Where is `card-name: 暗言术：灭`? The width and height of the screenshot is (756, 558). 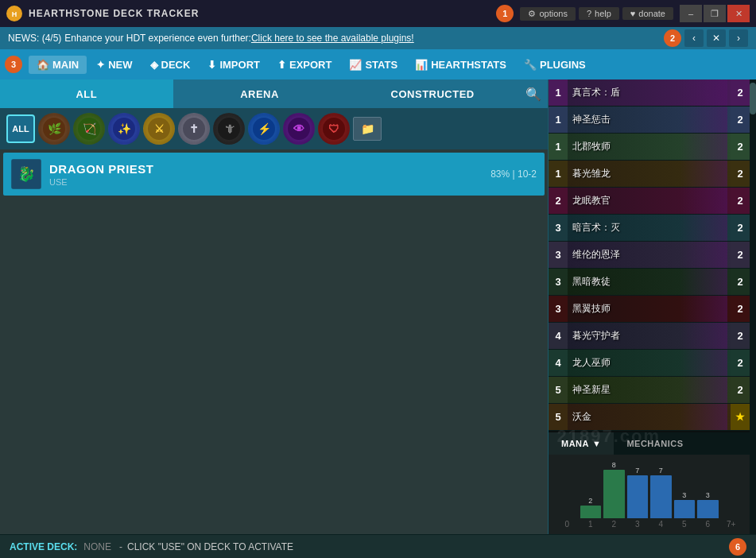
card-name: 暗言术：灭 is located at coordinates (649, 227).